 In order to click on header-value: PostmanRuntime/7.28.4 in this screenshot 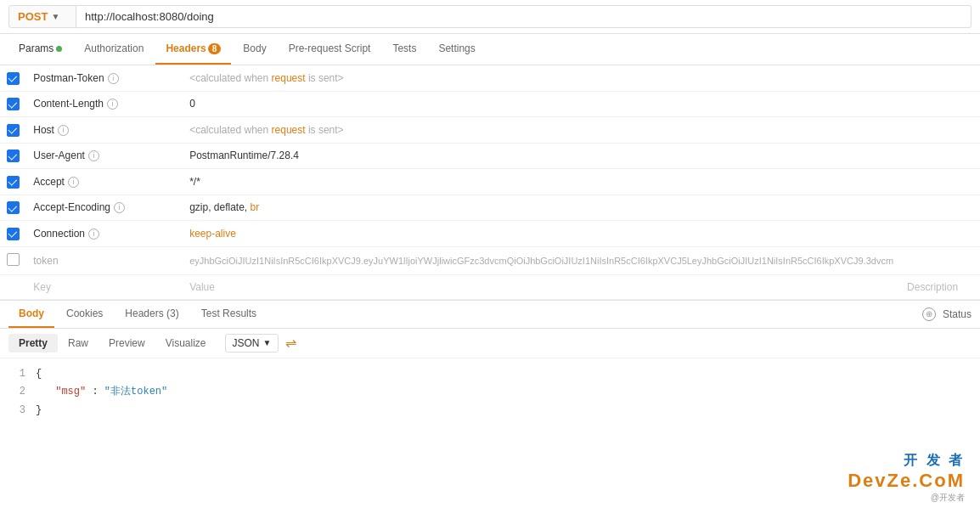, I will do `click(245, 155)`.